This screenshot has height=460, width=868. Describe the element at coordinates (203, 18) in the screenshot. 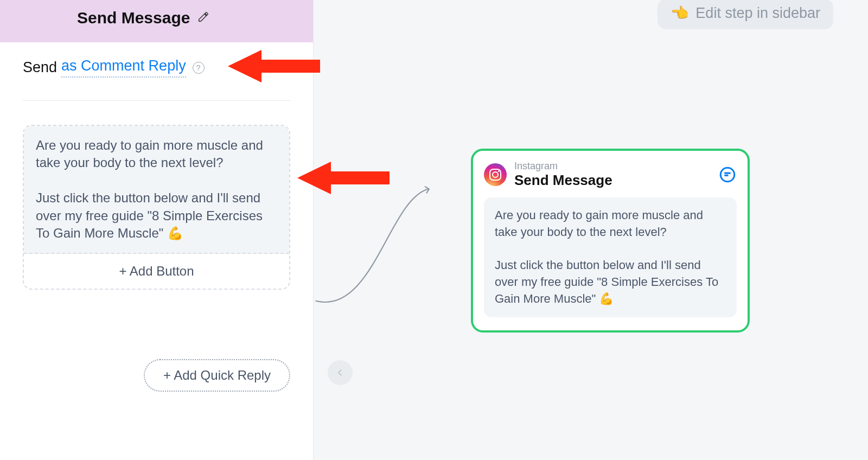

I see `pencil-icon` at that location.